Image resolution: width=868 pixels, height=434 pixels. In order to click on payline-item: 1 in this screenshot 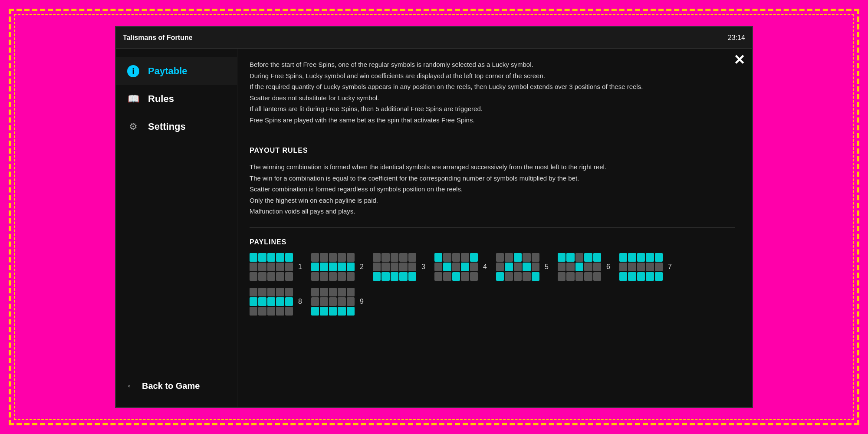, I will do `click(277, 267)`.